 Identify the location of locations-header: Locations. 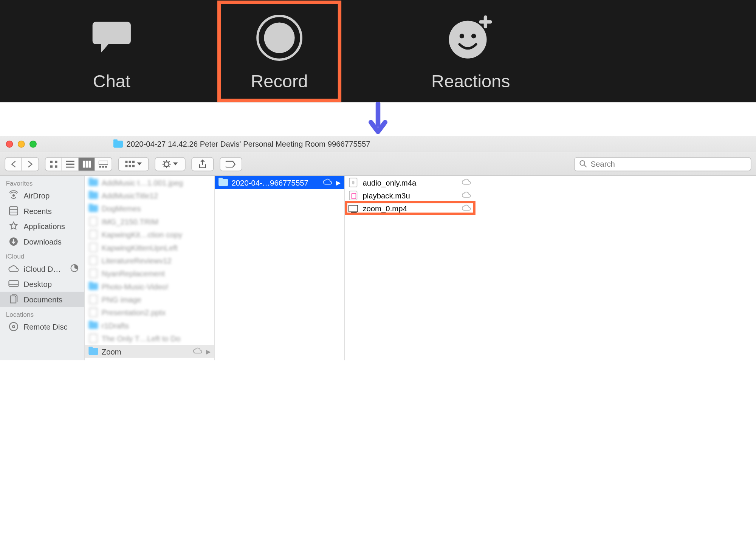
(42, 313).